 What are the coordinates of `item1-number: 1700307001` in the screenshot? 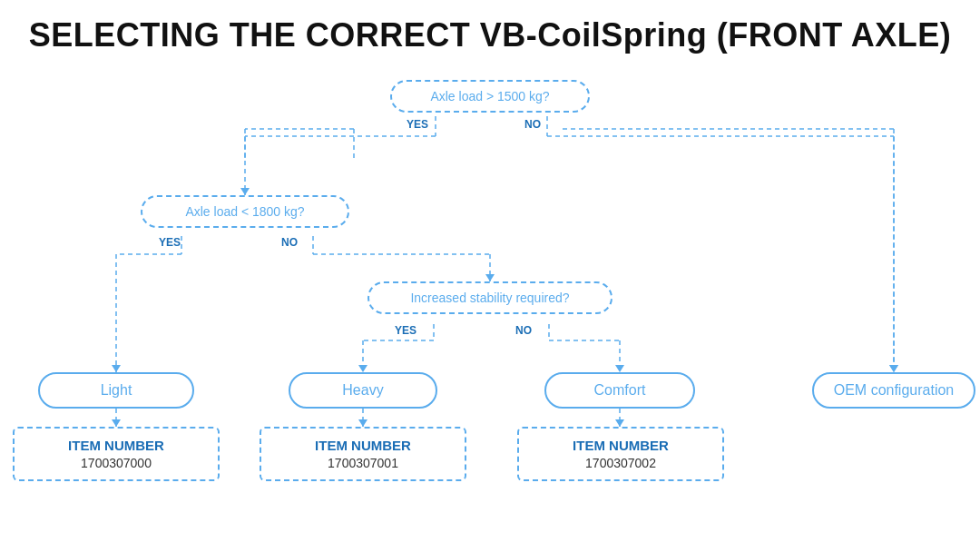 It's located at (363, 463).